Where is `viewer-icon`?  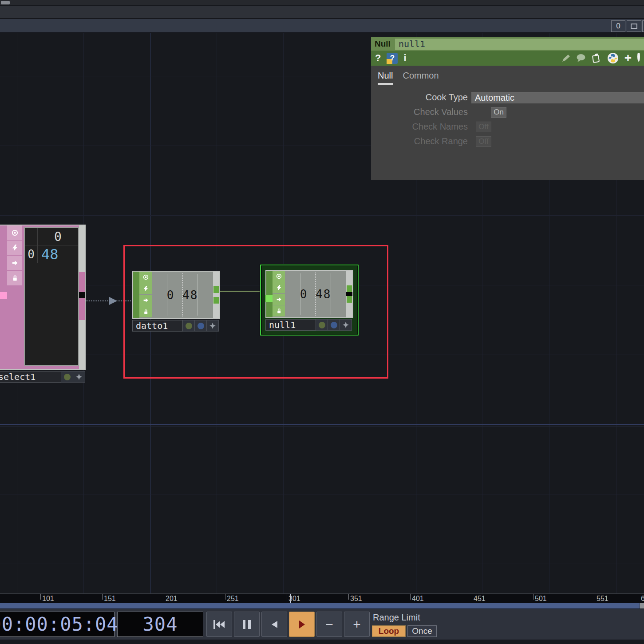 viewer-icon is located at coordinates (15, 233).